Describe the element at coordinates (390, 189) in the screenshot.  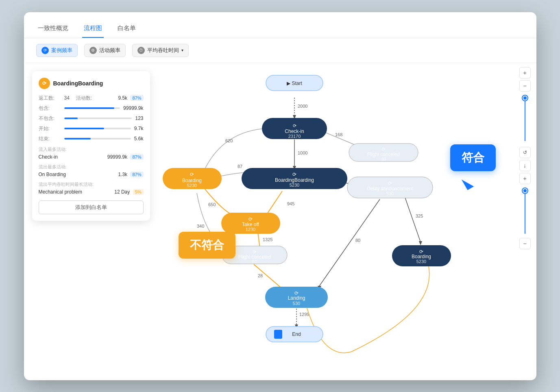
I see `svg-text: Delay announcement` at that location.